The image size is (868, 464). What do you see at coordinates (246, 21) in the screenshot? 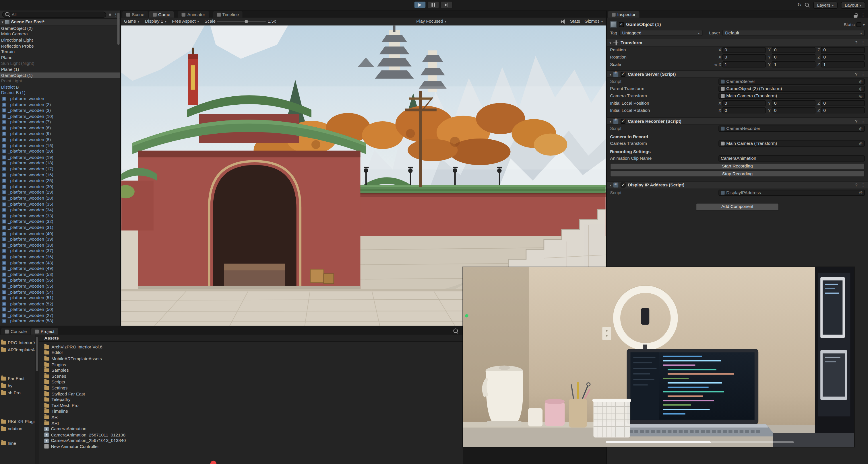
I see `scale-slider-knob` at bounding box center [246, 21].